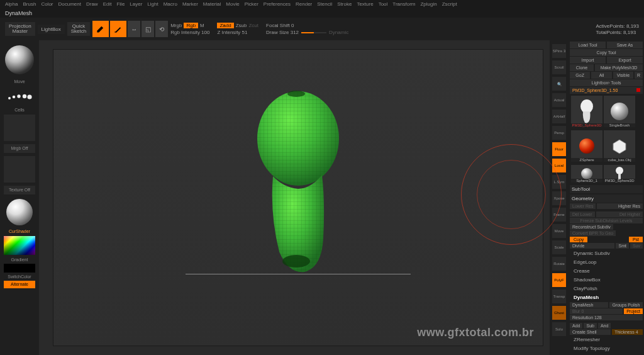 The image size is (644, 355). Describe the element at coordinates (633, 311) in the screenshot. I see `project-button: Project` at that location.